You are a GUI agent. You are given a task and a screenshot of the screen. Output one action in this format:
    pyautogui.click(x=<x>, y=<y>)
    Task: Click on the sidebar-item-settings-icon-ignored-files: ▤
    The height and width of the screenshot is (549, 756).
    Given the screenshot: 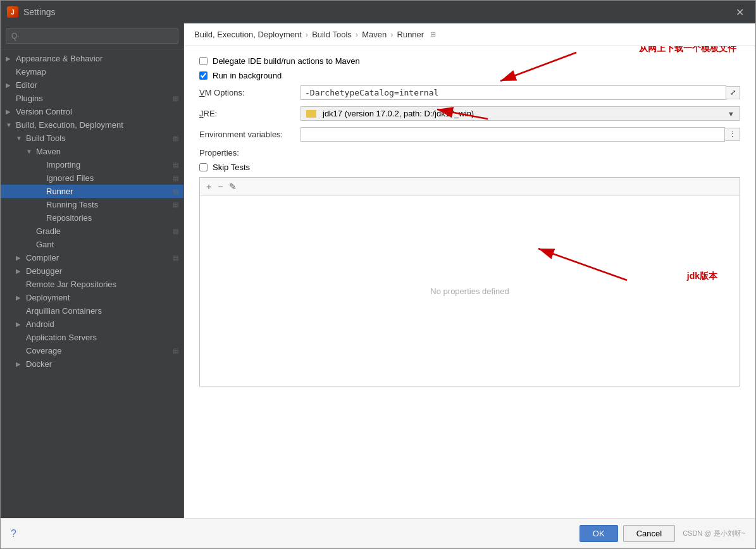 What is the action you would take?
    pyautogui.click(x=176, y=178)
    